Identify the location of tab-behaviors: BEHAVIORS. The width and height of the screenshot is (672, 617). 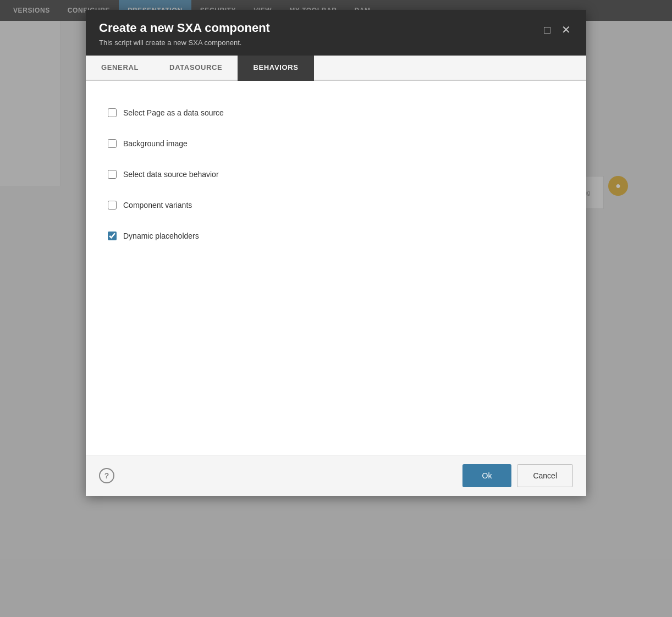
(276, 68).